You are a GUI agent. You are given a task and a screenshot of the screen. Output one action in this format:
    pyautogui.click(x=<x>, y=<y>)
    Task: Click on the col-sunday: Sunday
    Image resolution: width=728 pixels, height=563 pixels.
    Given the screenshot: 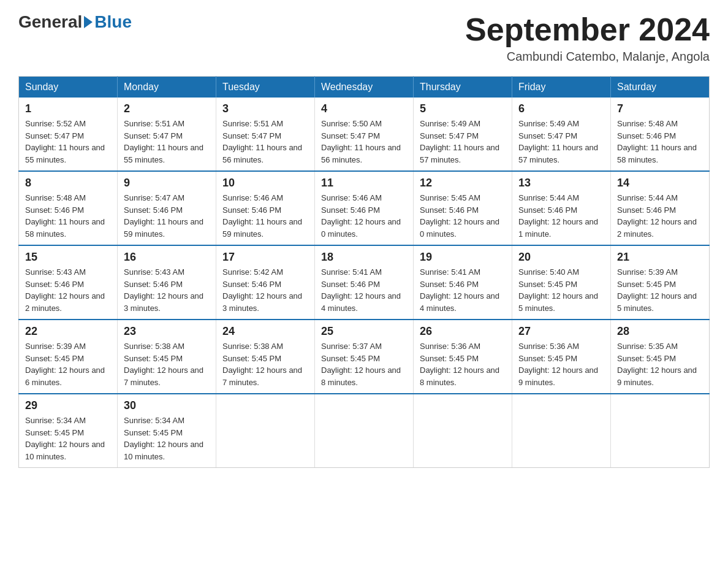 What is the action you would take?
    pyautogui.click(x=69, y=87)
    